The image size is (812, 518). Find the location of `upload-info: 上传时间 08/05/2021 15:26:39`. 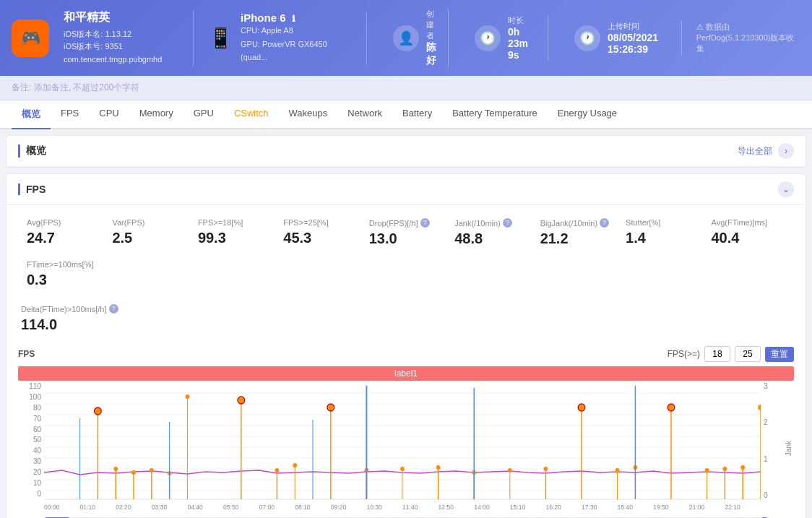

upload-info: 上传时间 08/05/2021 15:26:39 is located at coordinates (639, 38).